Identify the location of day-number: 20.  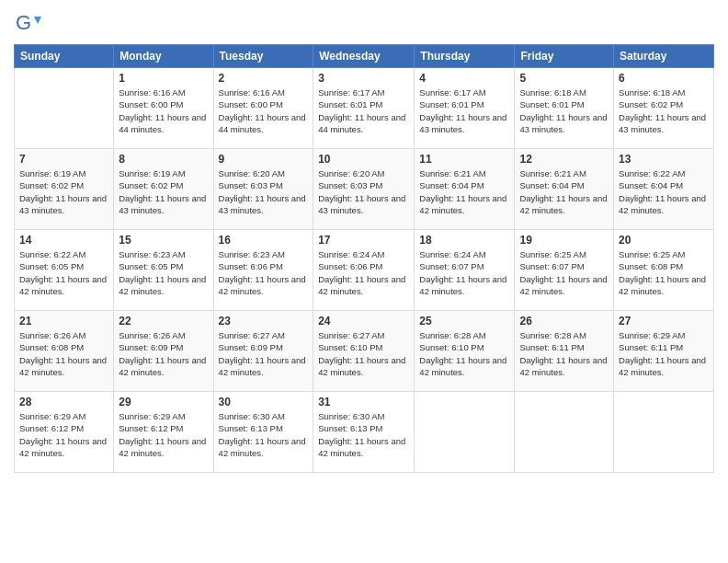
(664, 240).